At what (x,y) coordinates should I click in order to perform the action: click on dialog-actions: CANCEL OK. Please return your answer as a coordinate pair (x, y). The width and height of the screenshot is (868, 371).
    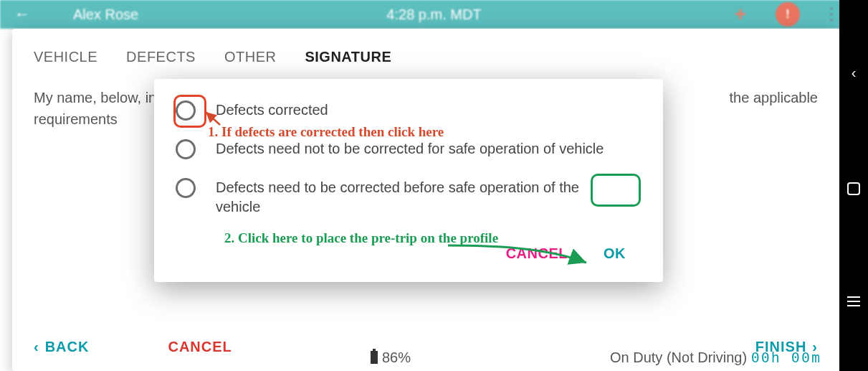
    Looking at the image, I should click on (409, 254).